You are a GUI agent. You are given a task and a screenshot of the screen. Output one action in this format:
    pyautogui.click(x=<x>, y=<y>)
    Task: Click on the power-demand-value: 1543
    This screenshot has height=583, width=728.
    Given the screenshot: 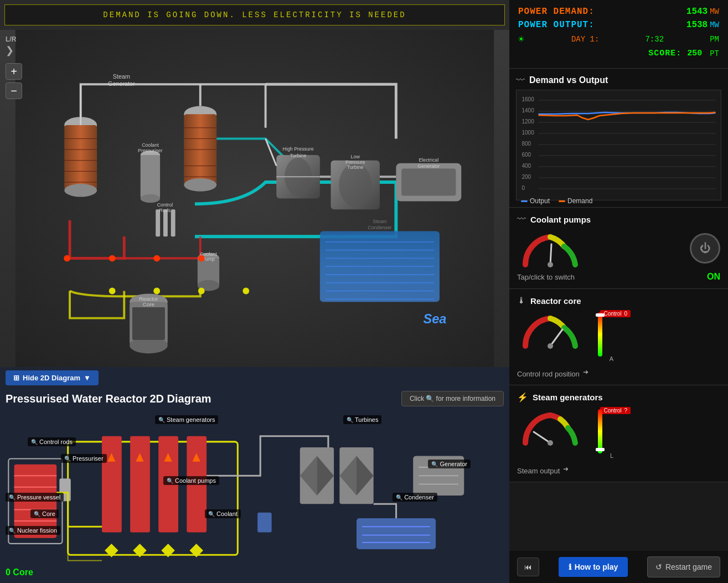 What is the action you would take?
    pyautogui.click(x=697, y=12)
    